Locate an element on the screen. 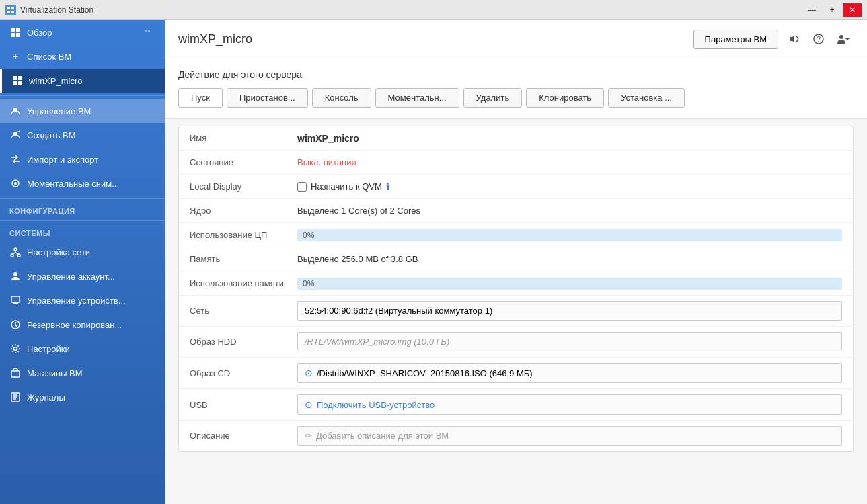 The height and width of the screenshot is (504, 867). cpu-label: Использование ЦП is located at coordinates (243, 235).